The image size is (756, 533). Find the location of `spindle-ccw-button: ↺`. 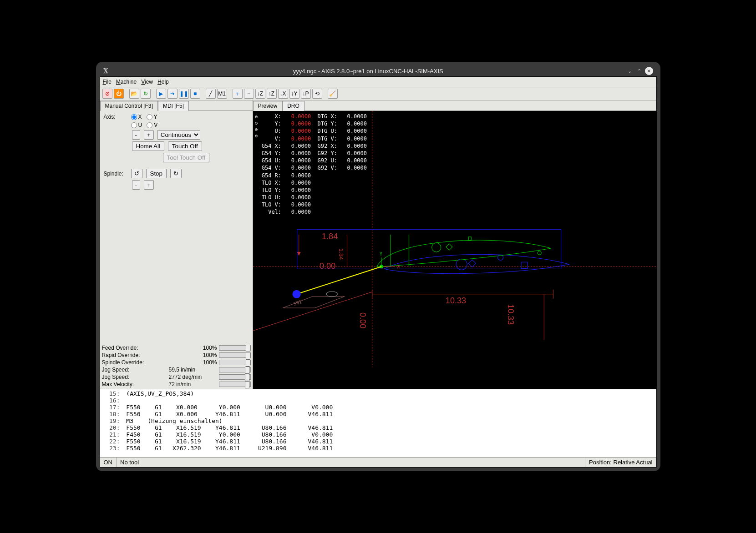

spindle-ccw-button: ↺ is located at coordinates (137, 174).